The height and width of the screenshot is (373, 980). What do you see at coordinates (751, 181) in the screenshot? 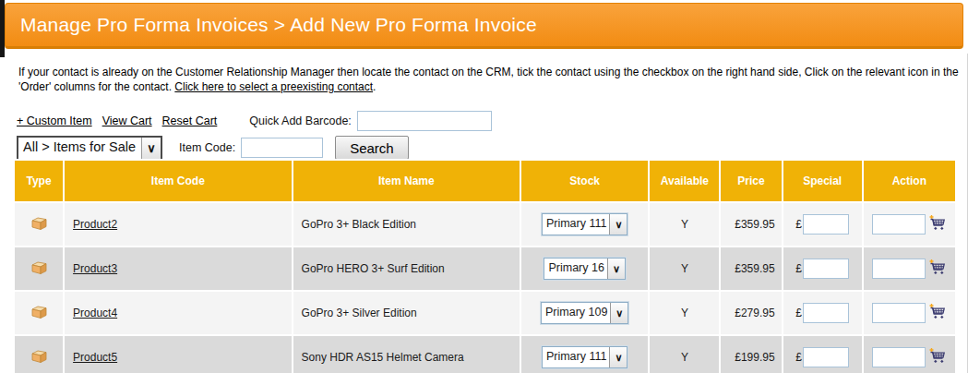
I see `col-header-price: Price` at bounding box center [751, 181].